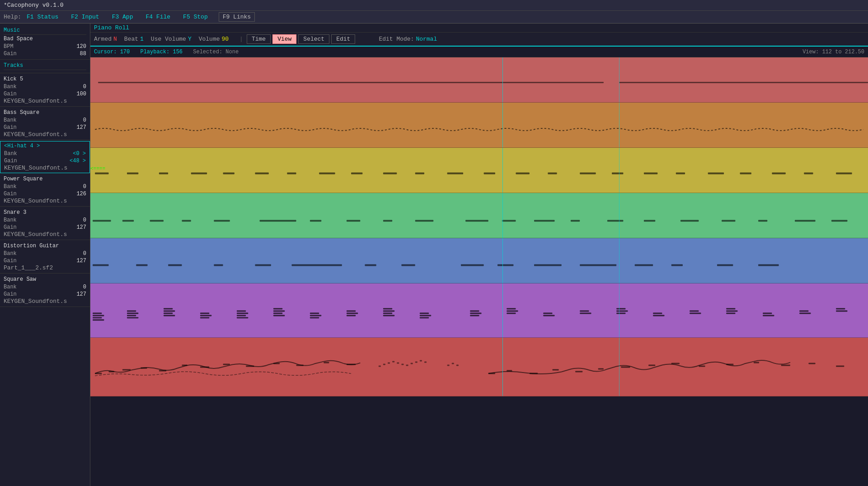  What do you see at coordinates (123, 17) in the screenshot?
I see `menu-f3: F3 App` at bounding box center [123, 17].